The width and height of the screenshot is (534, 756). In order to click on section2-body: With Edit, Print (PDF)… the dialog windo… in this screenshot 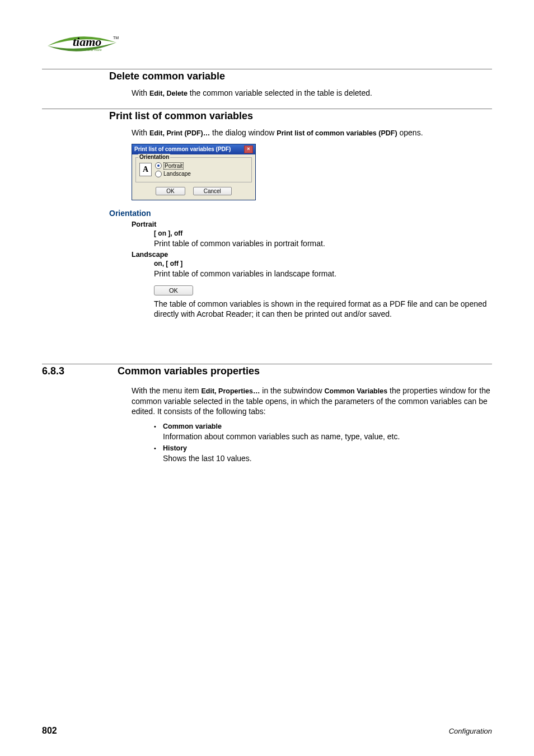, I will do `click(312, 133)`.